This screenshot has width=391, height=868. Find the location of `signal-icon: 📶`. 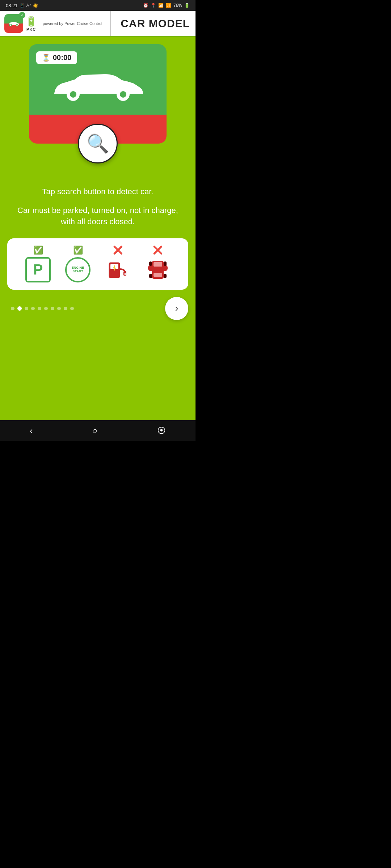

signal-icon: 📶 is located at coordinates (169, 5).